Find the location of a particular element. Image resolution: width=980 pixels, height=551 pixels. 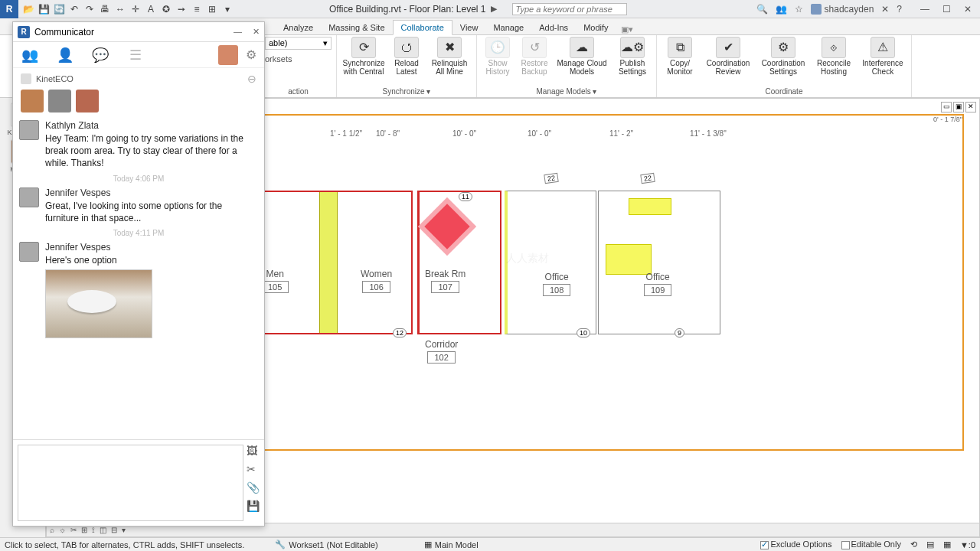

view-control-2: ▣ is located at coordinates (959, 107).